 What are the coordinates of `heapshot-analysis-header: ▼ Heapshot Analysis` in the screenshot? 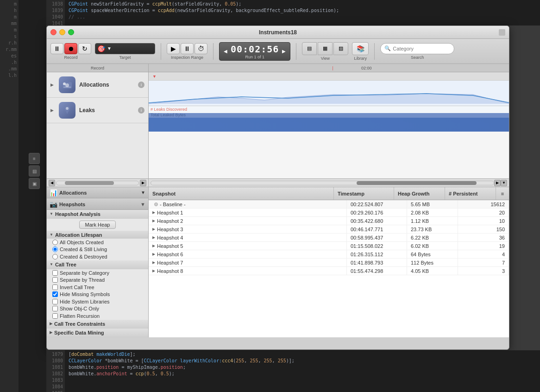 It's located at (97, 214).